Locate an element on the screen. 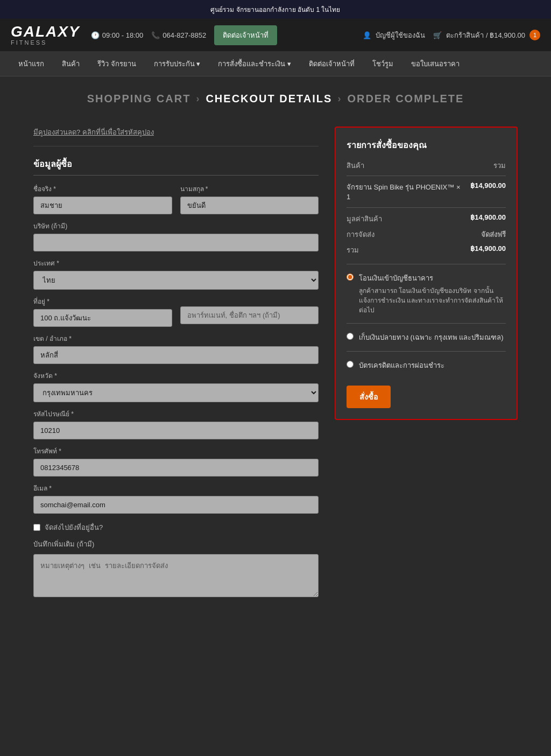 The width and height of the screenshot is (551, 756). breadcrumb-sep-1: › is located at coordinates (198, 99).